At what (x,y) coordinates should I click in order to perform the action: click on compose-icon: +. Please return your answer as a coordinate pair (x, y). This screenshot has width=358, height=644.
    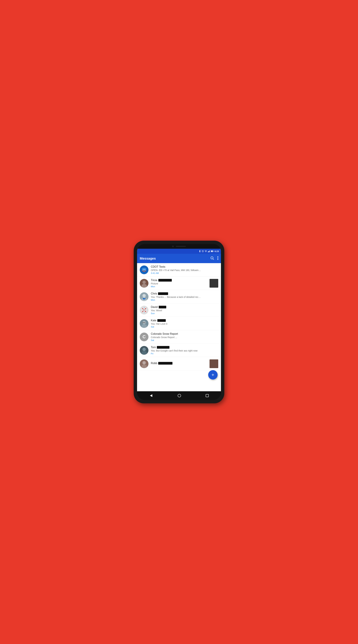
    Looking at the image, I should click on (213, 375).